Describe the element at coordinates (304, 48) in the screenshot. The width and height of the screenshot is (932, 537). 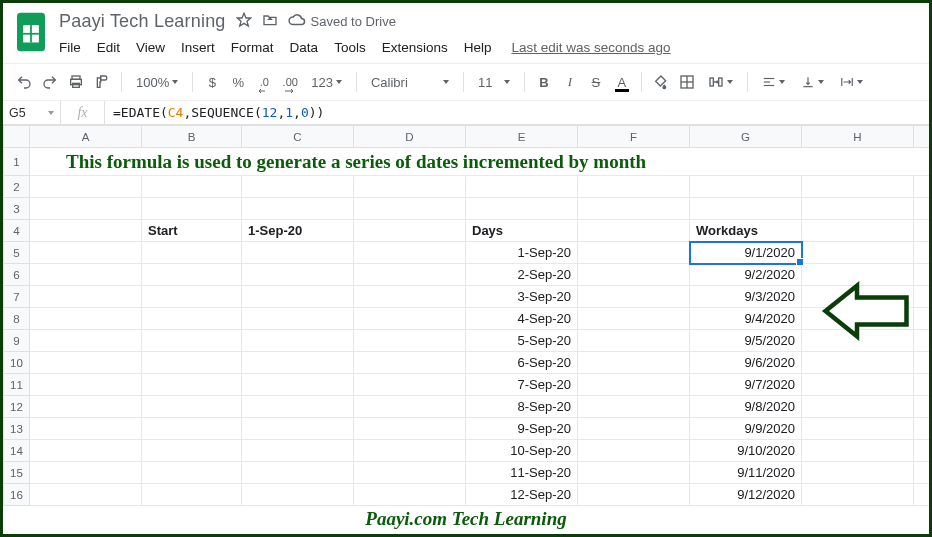
I see `menu-data: Data` at that location.